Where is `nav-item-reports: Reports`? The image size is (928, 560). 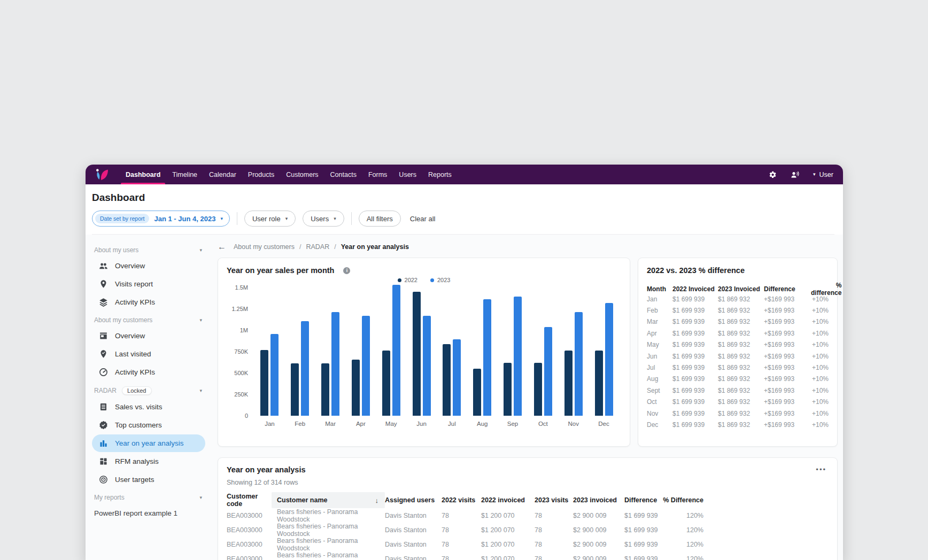
nav-item-reports: Reports is located at coordinates (440, 174).